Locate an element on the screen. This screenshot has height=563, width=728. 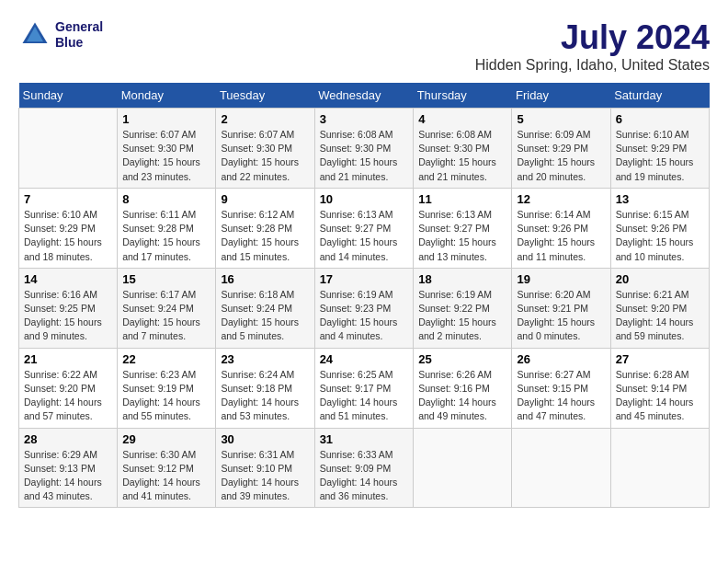
calendar-cell: 17Sunrise: 6:19 AM Sunset: 9:23 PM Dayli… is located at coordinates (364, 307).